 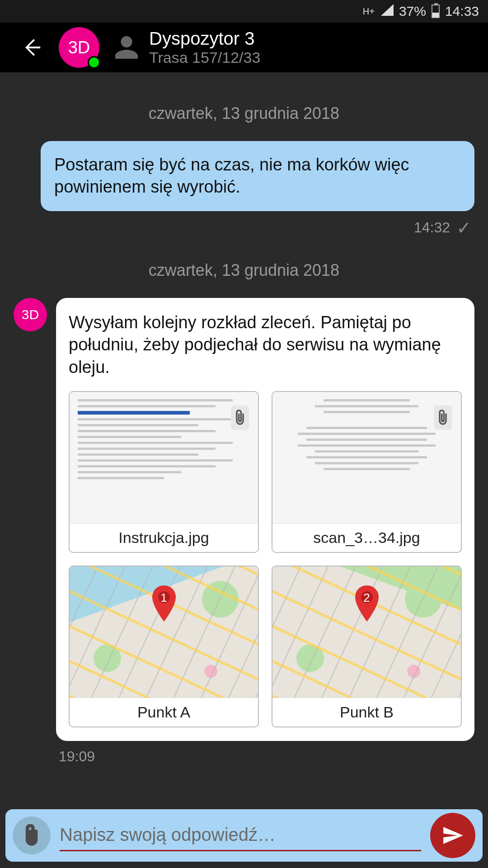 What do you see at coordinates (244, 11) in the screenshot?
I see `status-bar: H+ 37% 14:33` at bounding box center [244, 11].